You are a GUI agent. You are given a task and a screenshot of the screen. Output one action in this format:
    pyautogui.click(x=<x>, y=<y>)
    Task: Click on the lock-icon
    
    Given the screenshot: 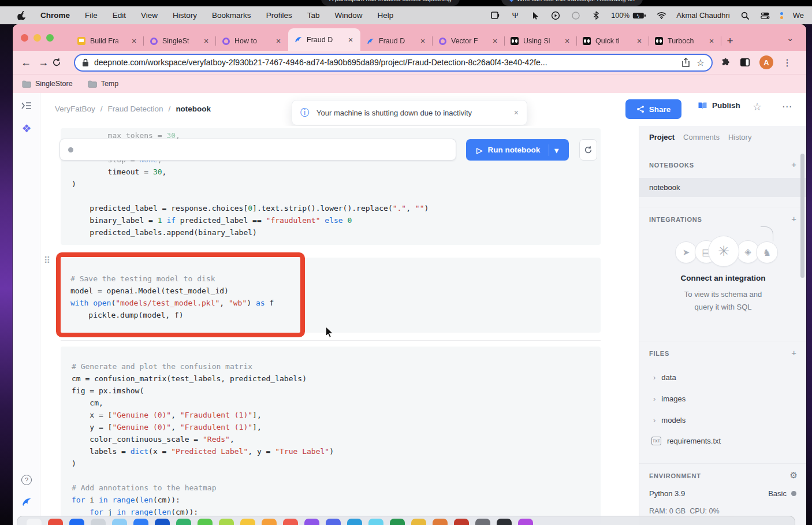 What is the action you would take?
    pyautogui.click(x=85, y=62)
    